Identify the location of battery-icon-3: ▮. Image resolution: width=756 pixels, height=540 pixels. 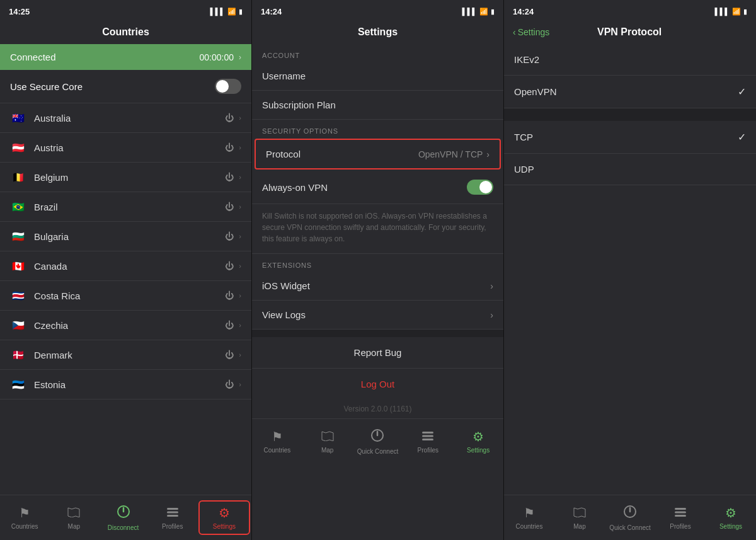
(745, 11).